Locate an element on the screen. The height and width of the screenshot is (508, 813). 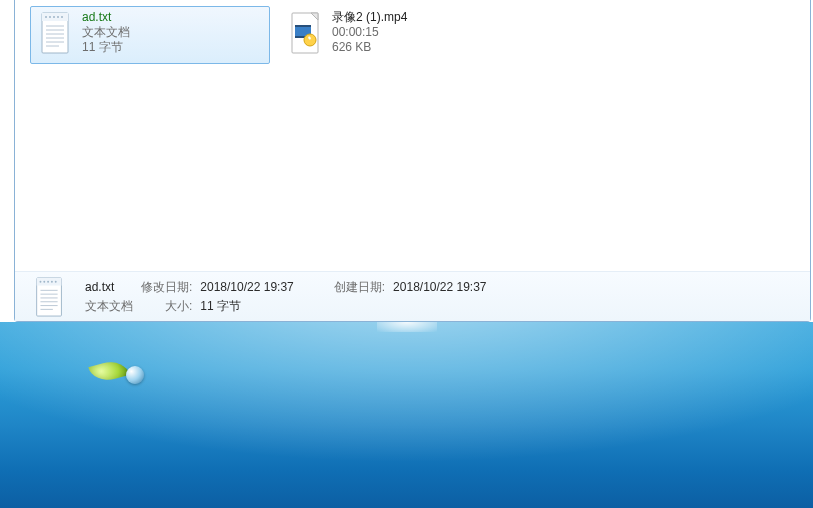
file-size: 11 字节 is located at coordinates (106, 48).